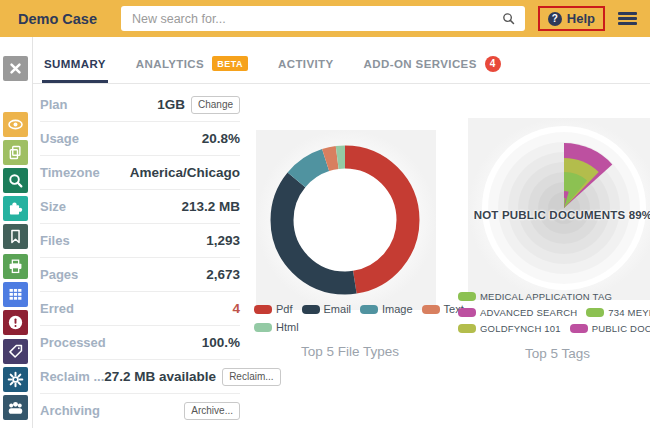 Image resolution: width=650 pixels, height=428 pixels. I want to click on sidebar-item-search, so click(16, 180).